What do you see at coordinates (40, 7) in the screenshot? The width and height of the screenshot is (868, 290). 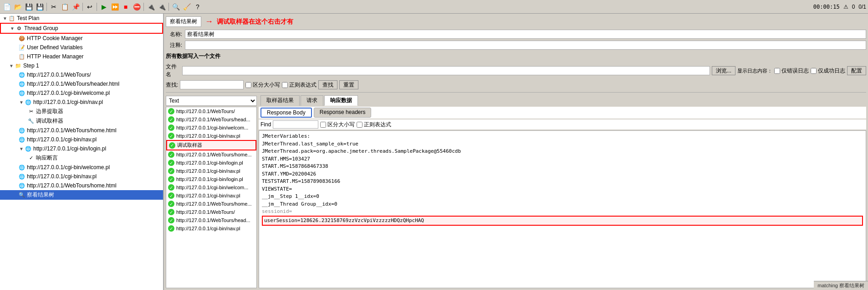 I see `save-all-btn: 💾` at bounding box center [40, 7].